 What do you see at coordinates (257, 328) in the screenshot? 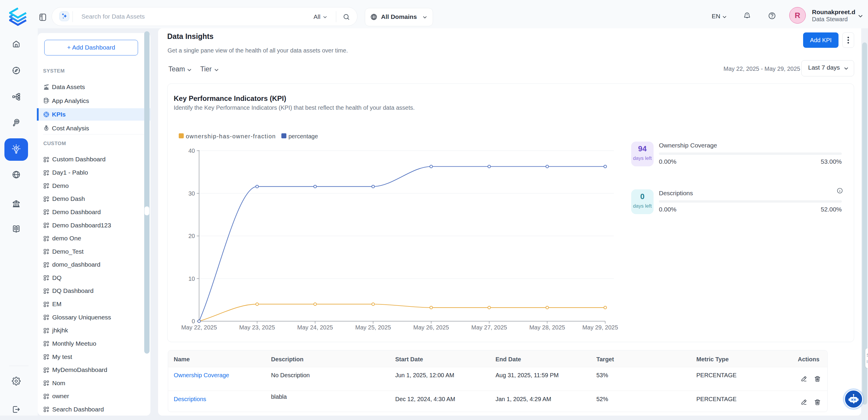
I see `svg-text: May 23, 2025` at bounding box center [257, 328].